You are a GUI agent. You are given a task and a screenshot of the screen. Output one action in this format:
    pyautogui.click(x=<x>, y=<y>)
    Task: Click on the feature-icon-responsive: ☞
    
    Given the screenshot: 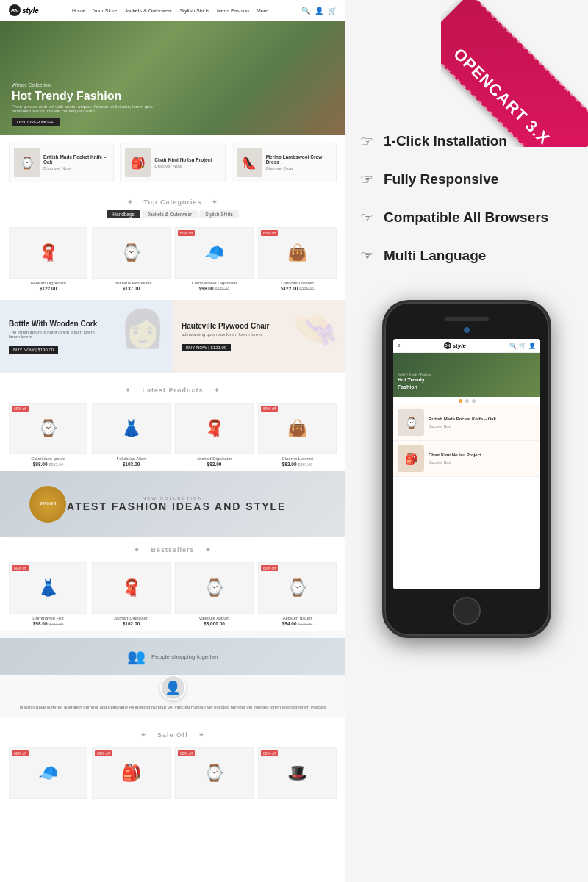 What is the action you would take?
    pyautogui.click(x=367, y=179)
    